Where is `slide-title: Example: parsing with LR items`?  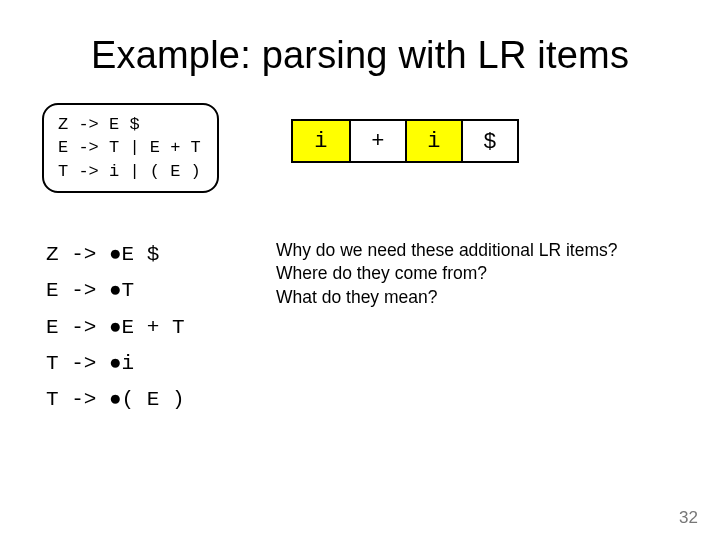
slide-title: Example: parsing with LR items is located at coordinates (360, 56).